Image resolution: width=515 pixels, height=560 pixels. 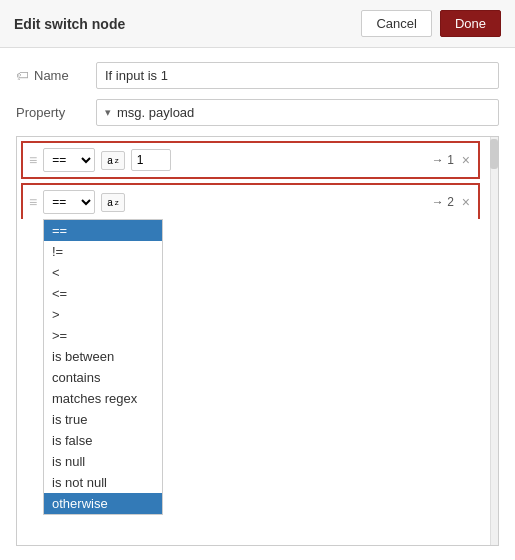 I want to click on cancel-button: Cancel, so click(x=396, y=24).